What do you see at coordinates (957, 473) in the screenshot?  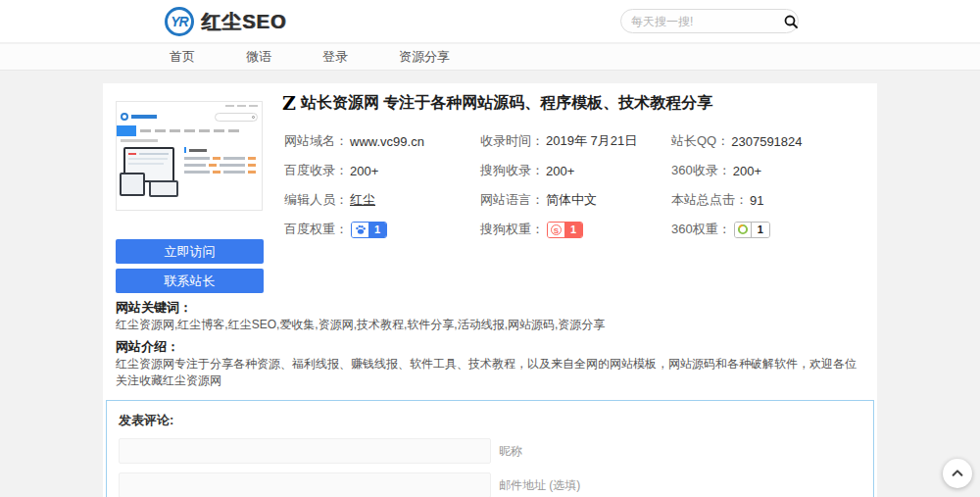 I see `scroll-to-top-button` at bounding box center [957, 473].